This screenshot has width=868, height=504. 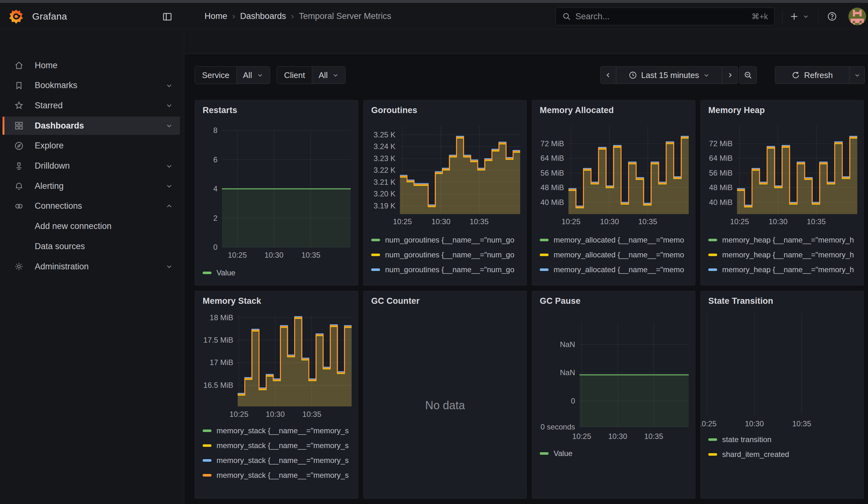 I want to click on client-filter-selected: All, so click(x=323, y=75).